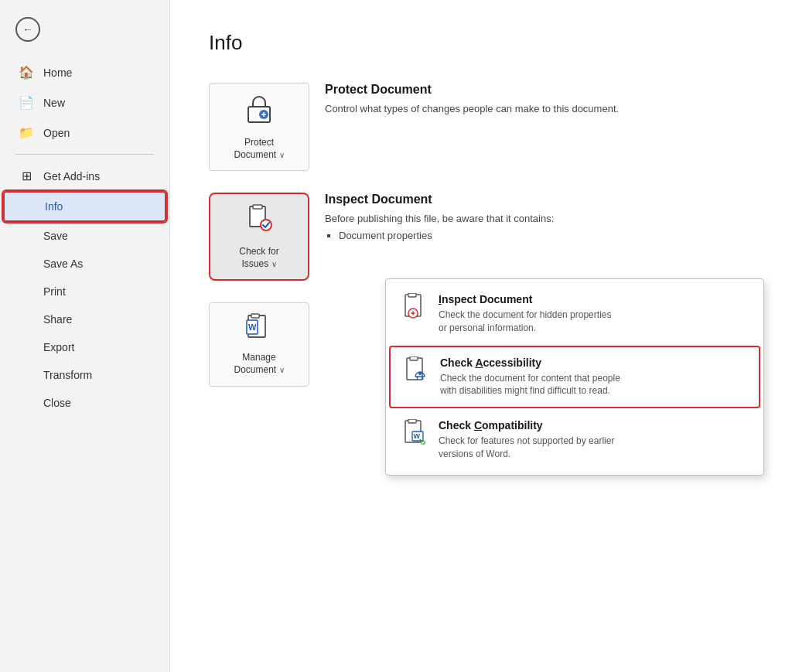 Image resolution: width=792 pixels, height=672 pixels. Describe the element at coordinates (85, 102) in the screenshot. I see `sidebar-item-new: 📄 New` at that location.